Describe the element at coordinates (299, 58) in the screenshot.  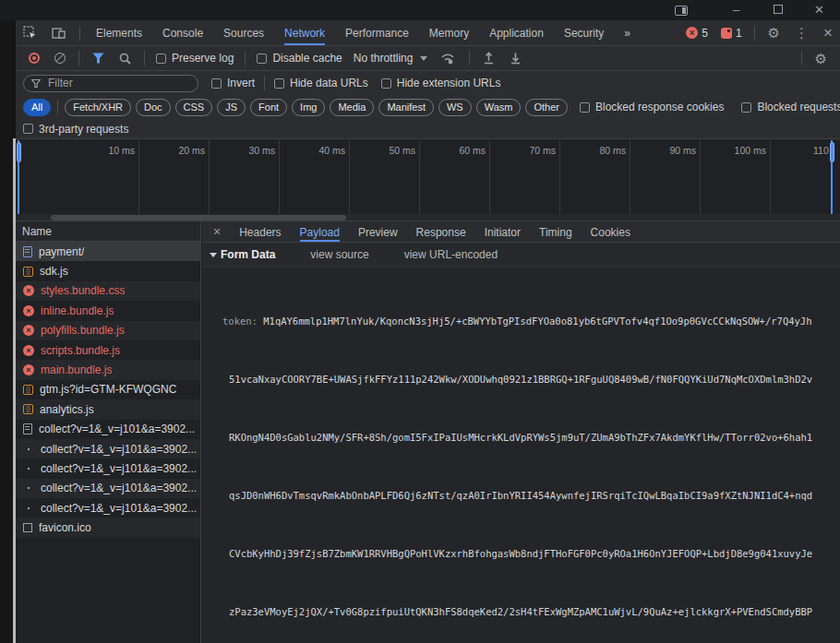
I see `disable-cache-checkbox: Disable cache` at that location.